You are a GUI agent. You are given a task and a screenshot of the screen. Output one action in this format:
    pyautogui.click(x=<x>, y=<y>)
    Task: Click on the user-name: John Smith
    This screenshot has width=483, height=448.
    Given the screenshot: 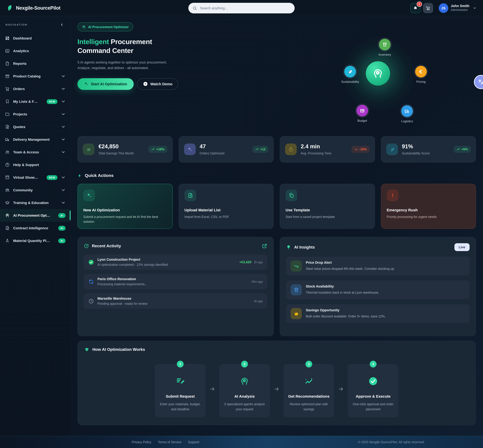 What is the action you would take?
    pyautogui.click(x=460, y=6)
    